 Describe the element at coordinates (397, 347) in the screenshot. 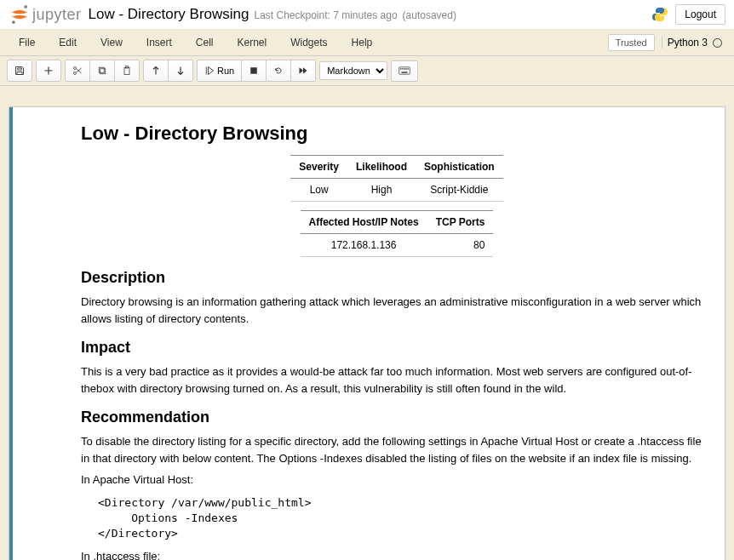

I see `impact-heading: Impact` at that location.